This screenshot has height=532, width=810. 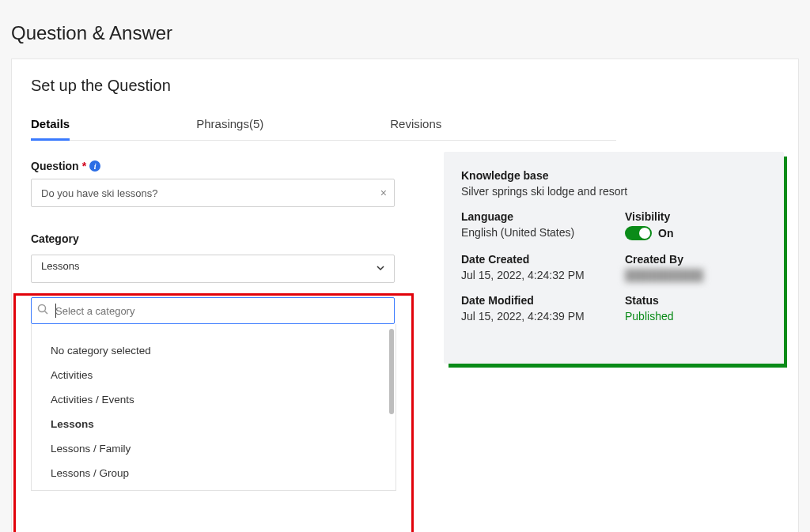 I want to click on category-label: Category, so click(x=214, y=239).